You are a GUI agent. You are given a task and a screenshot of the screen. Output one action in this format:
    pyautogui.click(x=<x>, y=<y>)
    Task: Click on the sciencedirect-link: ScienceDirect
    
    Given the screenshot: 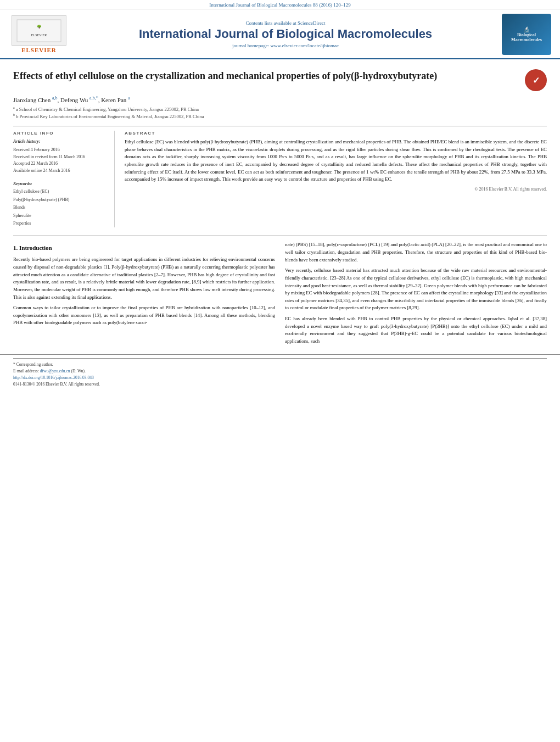 What is the action you would take?
    pyautogui.click(x=311, y=23)
    